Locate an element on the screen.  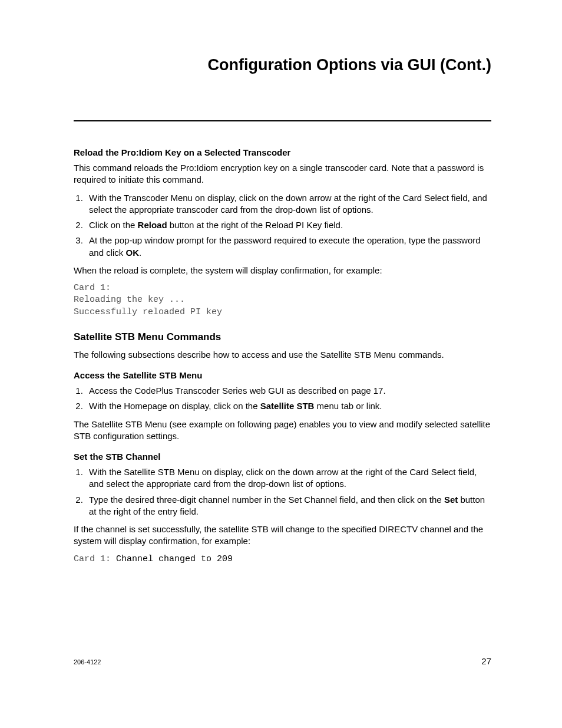
paragraph: The following subsections describe how t… is located at coordinates (283, 355).